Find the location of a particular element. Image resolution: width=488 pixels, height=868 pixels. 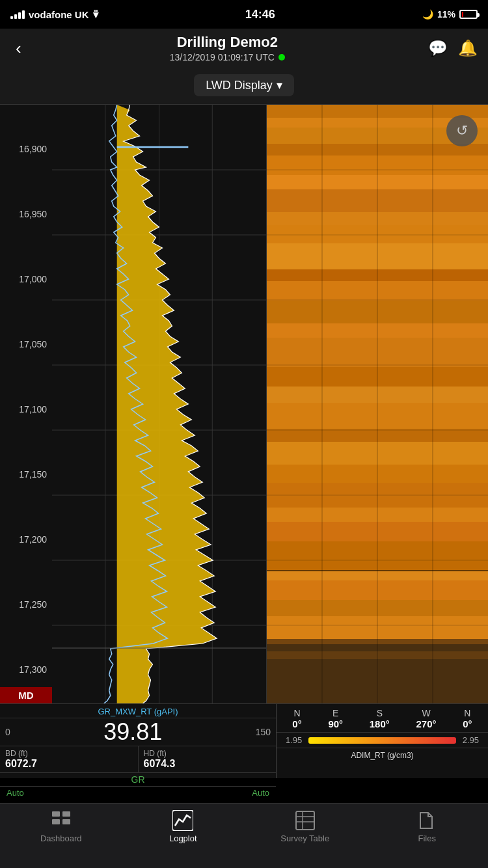

depth-label-4: 17,100 is located at coordinates (27, 409).